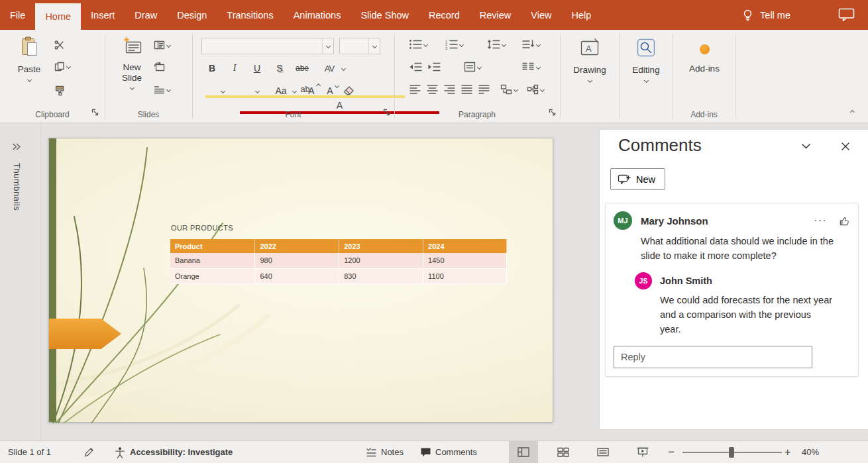 The width and height of the screenshot is (868, 463). Describe the element at coordinates (192, 15) in the screenshot. I see `tab-design: Design` at that location.